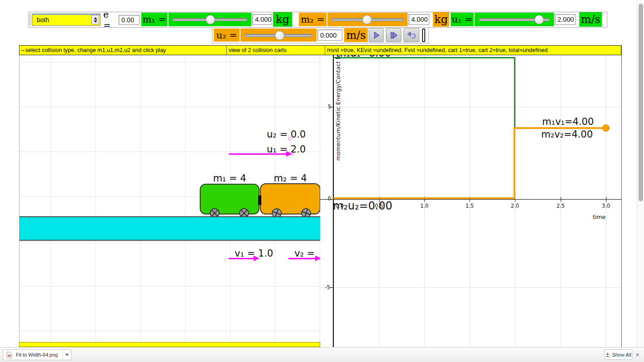 The image size is (644, 362). What do you see at coordinates (330, 35) in the screenshot?
I see `u2-input: 0.000` at bounding box center [330, 35].